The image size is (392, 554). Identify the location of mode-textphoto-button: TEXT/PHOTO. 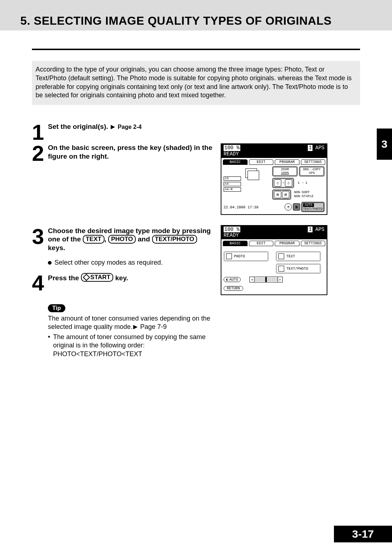
(298, 269).